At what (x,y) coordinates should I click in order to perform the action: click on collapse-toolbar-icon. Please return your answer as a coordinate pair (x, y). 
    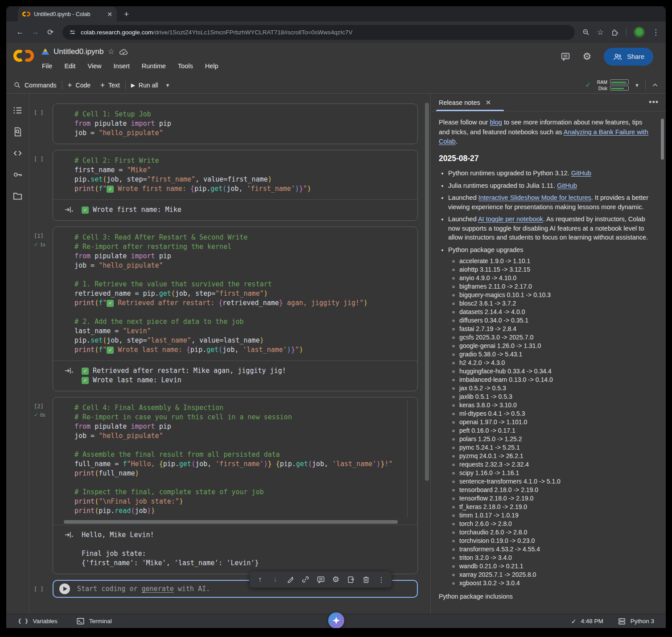
    Looking at the image, I should click on (655, 85).